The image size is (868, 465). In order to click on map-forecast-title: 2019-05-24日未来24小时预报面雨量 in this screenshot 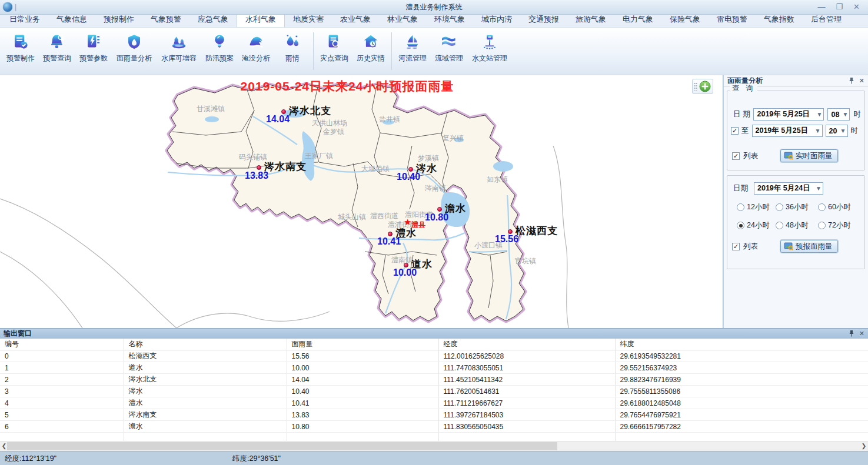, I will do `click(347, 86)`.